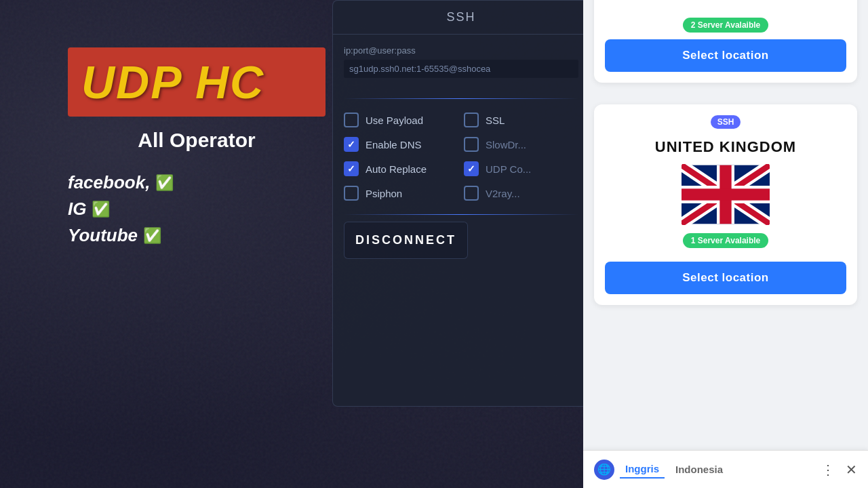 The height and width of the screenshot is (488, 868). What do you see at coordinates (604, 470) in the screenshot?
I see `language-icon: 🌐` at bounding box center [604, 470].